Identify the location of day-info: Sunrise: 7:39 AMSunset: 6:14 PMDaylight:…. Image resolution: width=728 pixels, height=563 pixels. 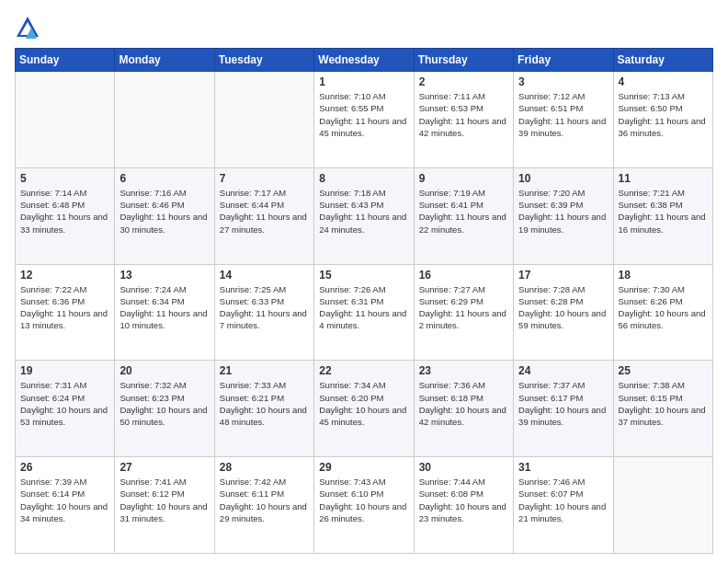
(64, 500).